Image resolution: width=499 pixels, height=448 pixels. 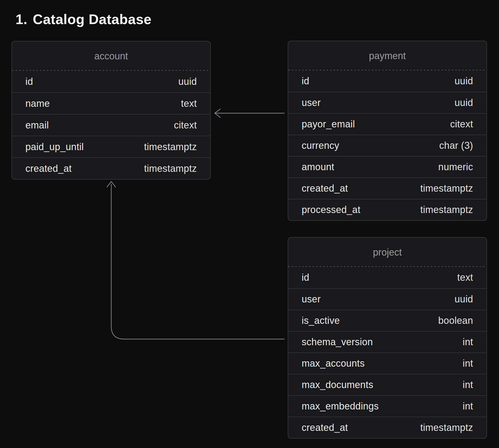 What do you see at coordinates (111, 184) in the screenshot?
I see `arrowhead-up-icon` at bounding box center [111, 184].